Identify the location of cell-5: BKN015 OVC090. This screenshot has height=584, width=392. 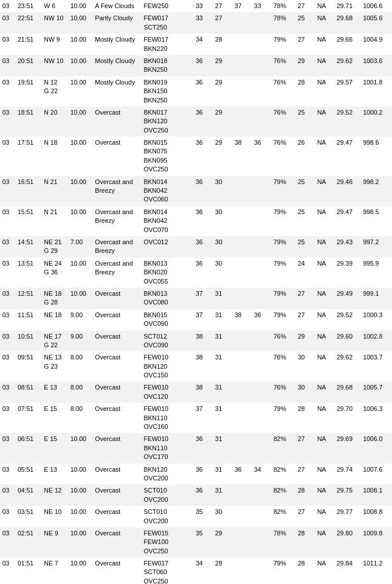
(167, 319).